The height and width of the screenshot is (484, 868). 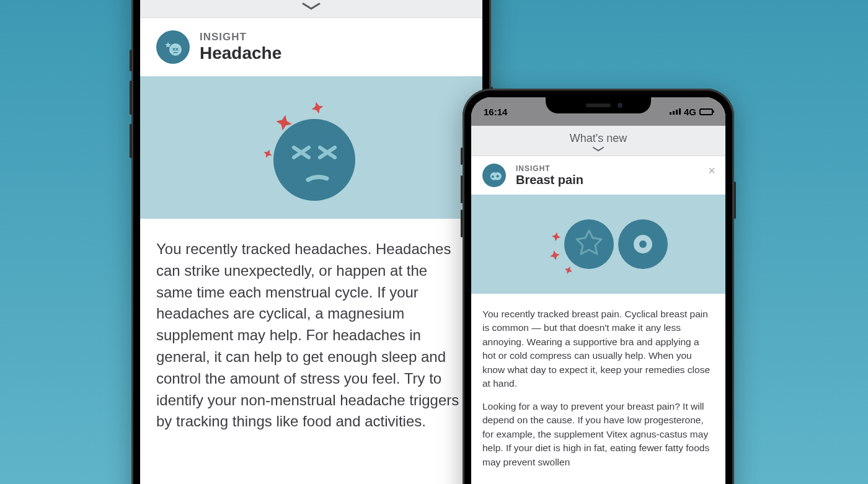 What do you see at coordinates (311, 336) in the screenshot?
I see `card-body-text: You recently tracked headaches. Headache…` at bounding box center [311, 336].